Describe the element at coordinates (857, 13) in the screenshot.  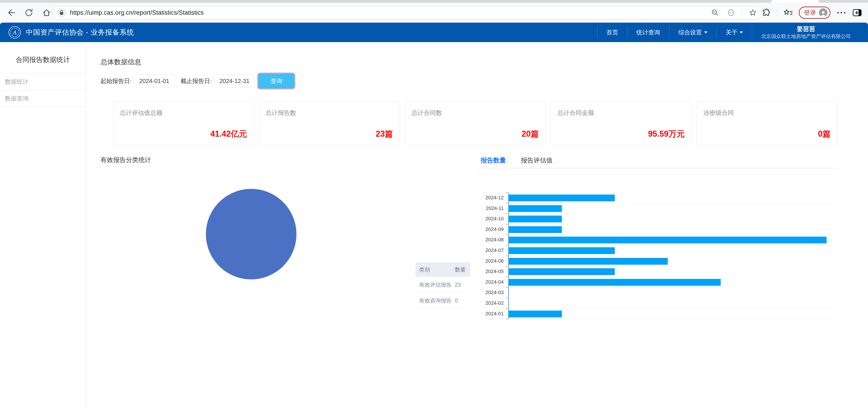
I see `sidebar-panel-icon` at that location.